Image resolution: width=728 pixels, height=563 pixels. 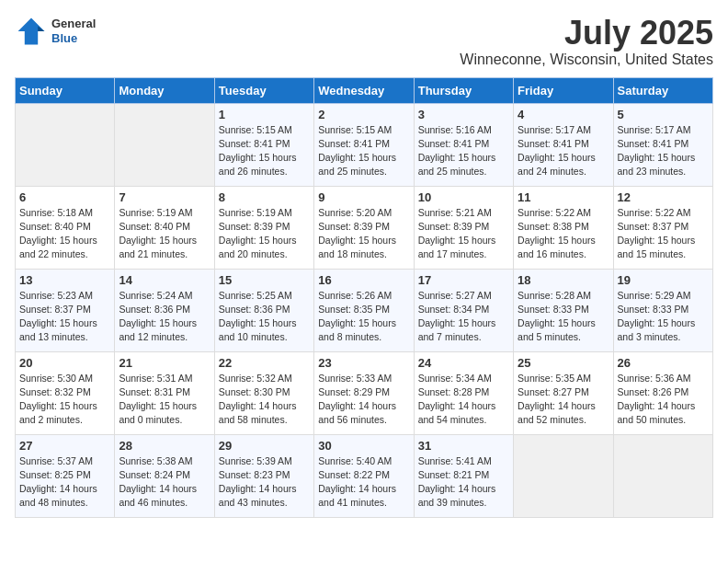 What do you see at coordinates (74, 39) in the screenshot?
I see `logo-blue-text: Blue` at bounding box center [74, 39].